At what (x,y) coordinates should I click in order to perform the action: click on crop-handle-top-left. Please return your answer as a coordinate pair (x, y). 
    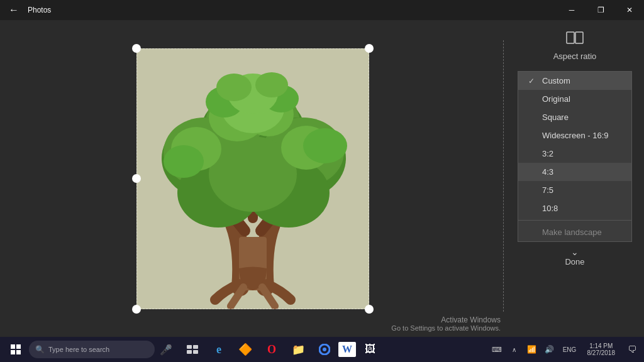
    Looking at the image, I should click on (136, 48).